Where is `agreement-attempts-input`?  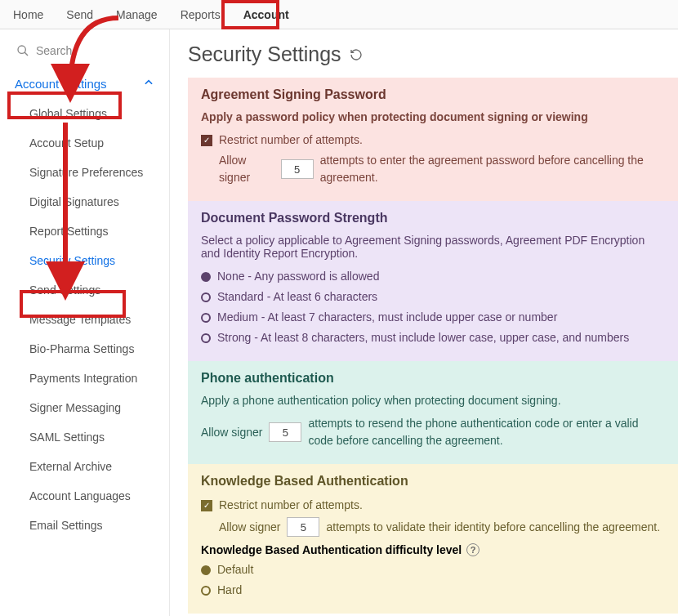
agreement-attempts-input is located at coordinates (297, 169).